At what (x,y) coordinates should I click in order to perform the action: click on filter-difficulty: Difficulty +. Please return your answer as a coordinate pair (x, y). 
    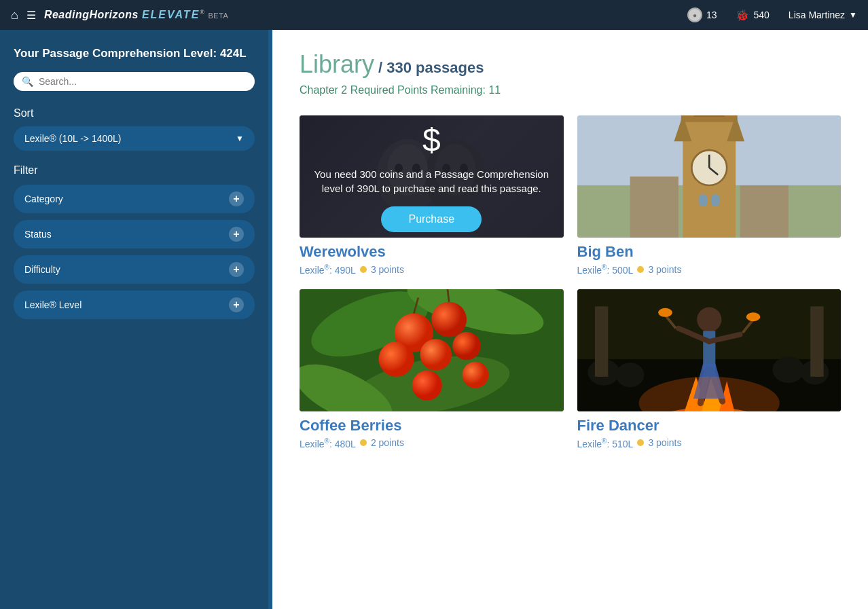
    Looking at the image, I should click on (134, 270).